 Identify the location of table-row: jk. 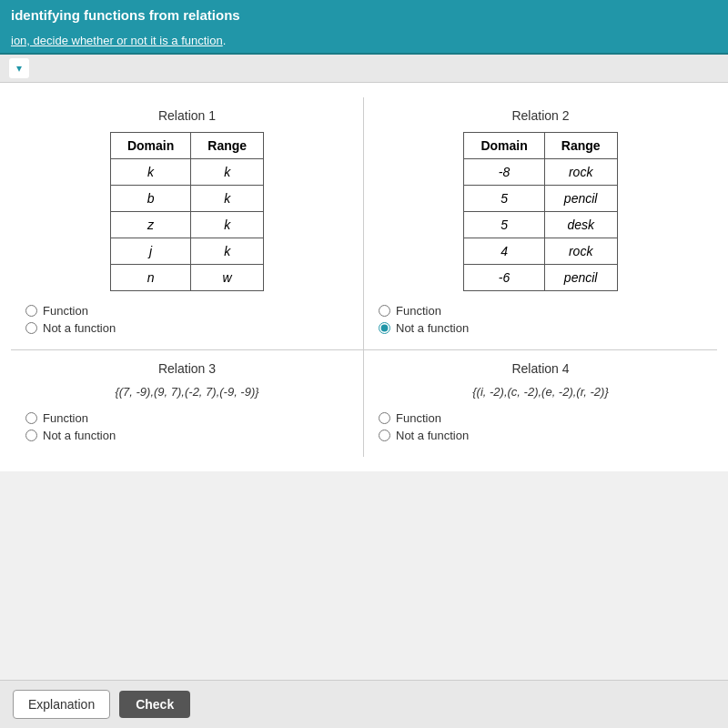
(187, 251).